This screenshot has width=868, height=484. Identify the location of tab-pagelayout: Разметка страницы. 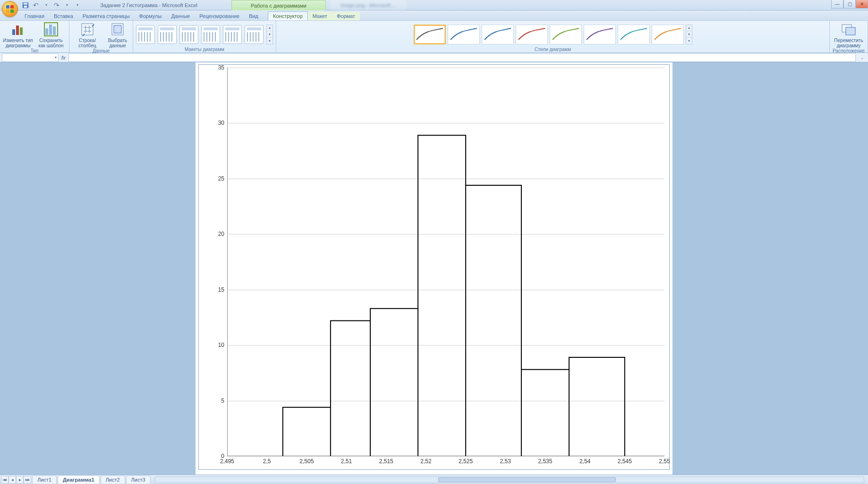
(106, 16).